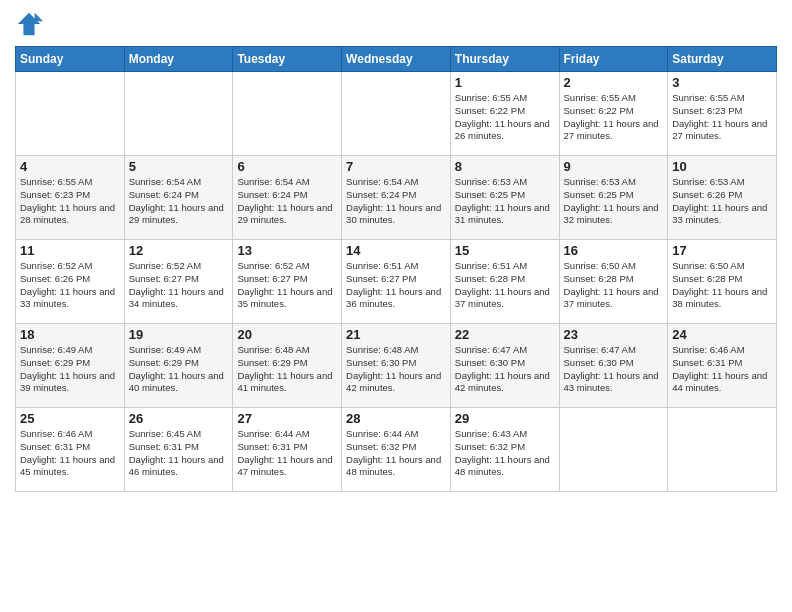  I want to click on day-number: 17, so click(722, 250).